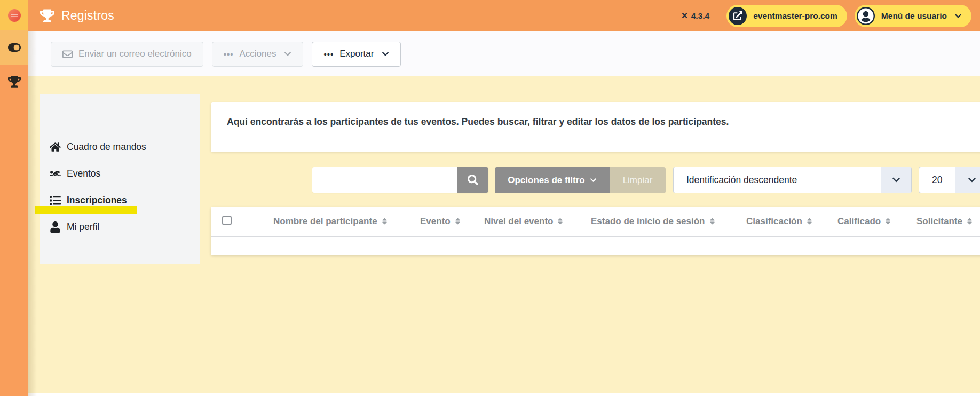 The width and height of the screenshot is (980, 396). Describe the element at coordinates (774, 221) in the screenshot. I see `column-label: Clasificación` at that location.